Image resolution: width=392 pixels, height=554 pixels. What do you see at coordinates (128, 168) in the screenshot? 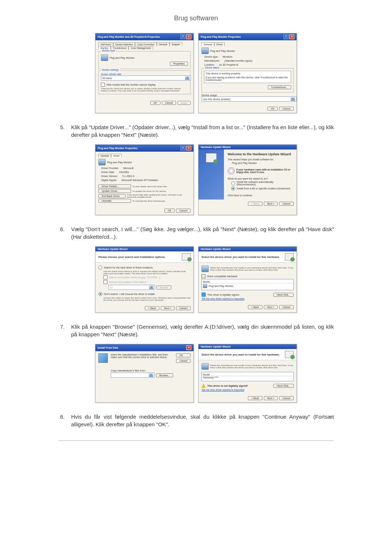
I see `driver-provider-value: Microsoft` at bounding box center [128, 168].